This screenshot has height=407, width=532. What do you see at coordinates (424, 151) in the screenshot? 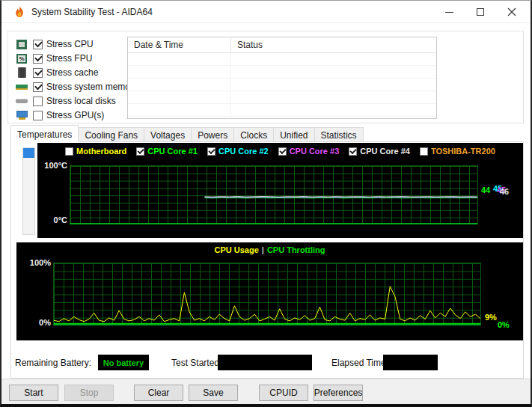
I see `legend-toshiba-tr200-checkbox` at bounding box center [424, 151].